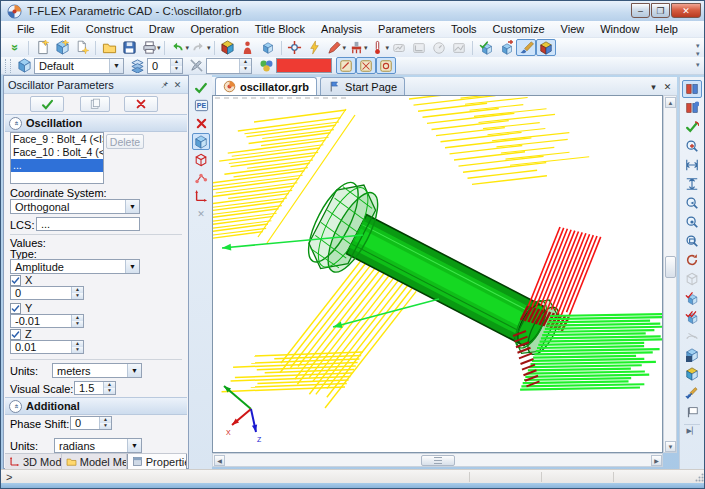 The width and height of the screenshot is (705, 489). What do you see at coordinates (47, 293) in the screenshot?
I see `x-value-spinner: 0 ▲▼` at bounding box center [47, 293].